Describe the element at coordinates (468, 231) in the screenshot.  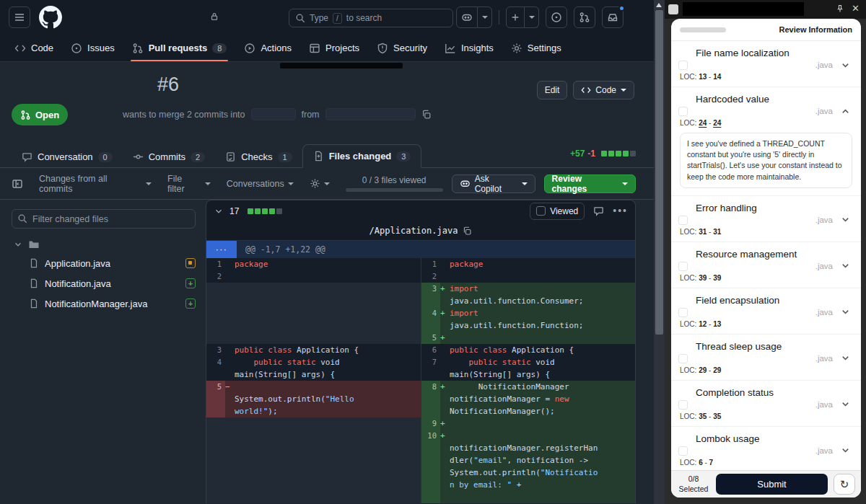
I see `copy-path-icon` at that location.